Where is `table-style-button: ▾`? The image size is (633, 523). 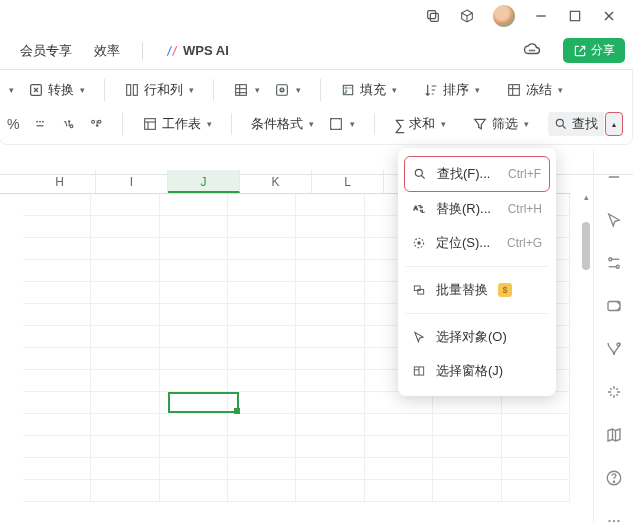 table-style-button: ▾ is located at coordinates (246, 90).